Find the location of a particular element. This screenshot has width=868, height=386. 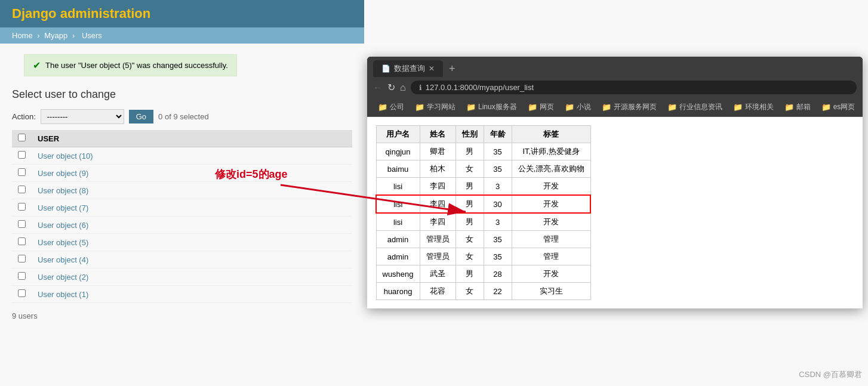

user-link: User object (4) is located at coordinates (63, 260).